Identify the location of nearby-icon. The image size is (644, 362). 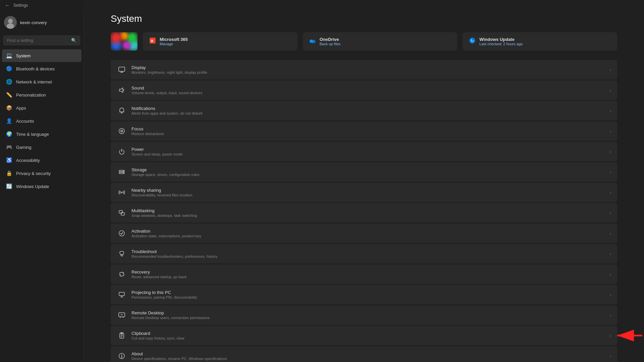
(122, 192).